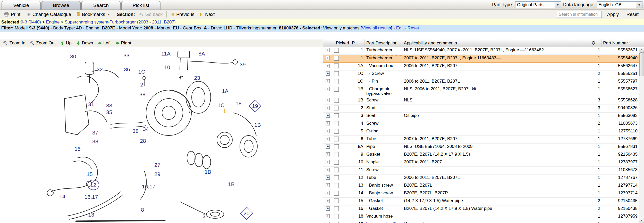 This screenshot has width=644, height=223. What do you see at coordinates (91, 104) in the screenshot?
I see `diagram-callout-31: 31` at bounding box center [91, 104].